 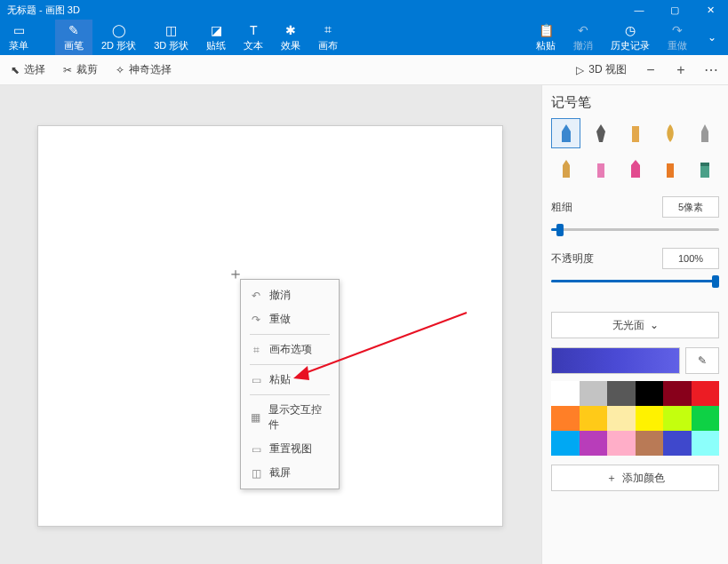 What do you see at coordinates (290, 449) in the screenshot?
I see `ctx-reset-view: ▭重置视图` at bounding box center [290, 449].